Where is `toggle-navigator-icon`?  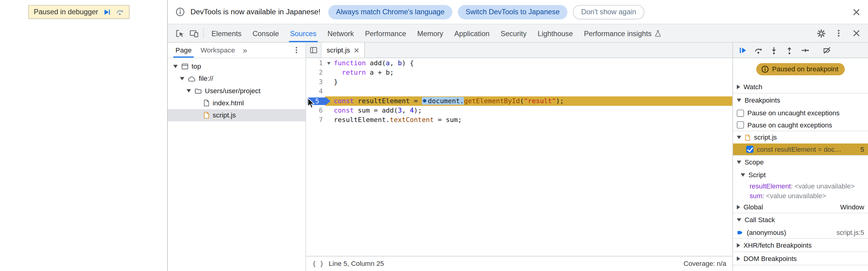 toggle-navigator-icon is located at coordinates (314, 50).